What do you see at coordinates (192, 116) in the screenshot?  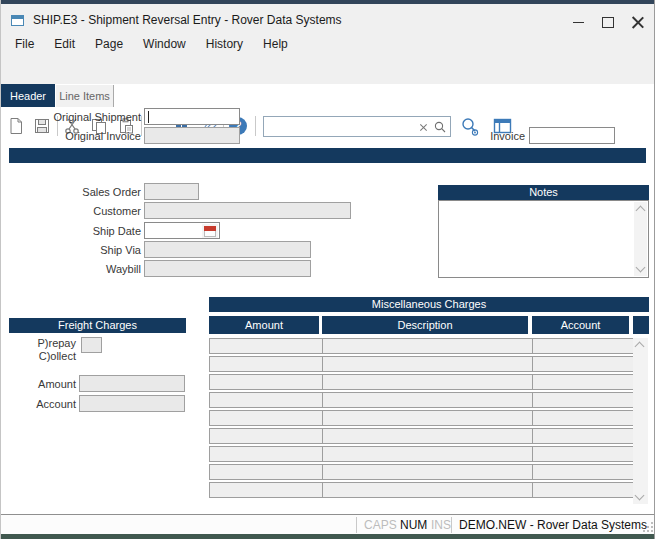 I see `original-shipment-field` at bounding box center [192, 116].